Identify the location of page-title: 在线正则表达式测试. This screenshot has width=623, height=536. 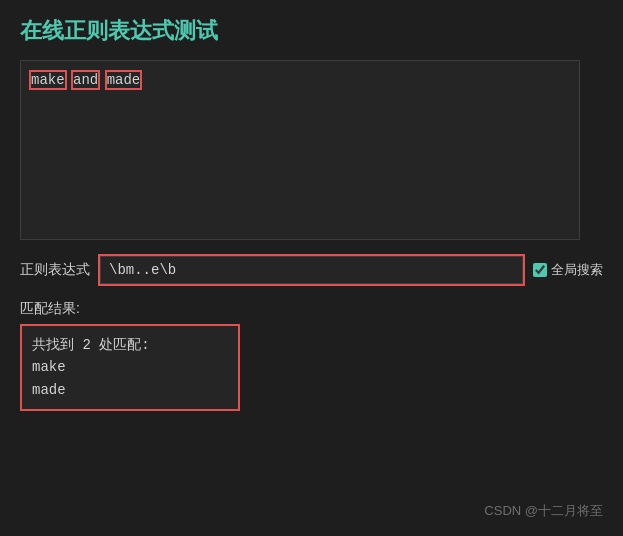
(312, 31).